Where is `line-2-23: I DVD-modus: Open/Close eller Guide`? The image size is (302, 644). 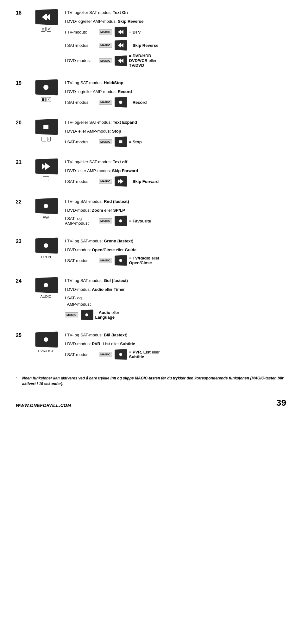
line-2-23: I DVD-modus: Open/Close eller Guide is located at coordinates (175, 250).